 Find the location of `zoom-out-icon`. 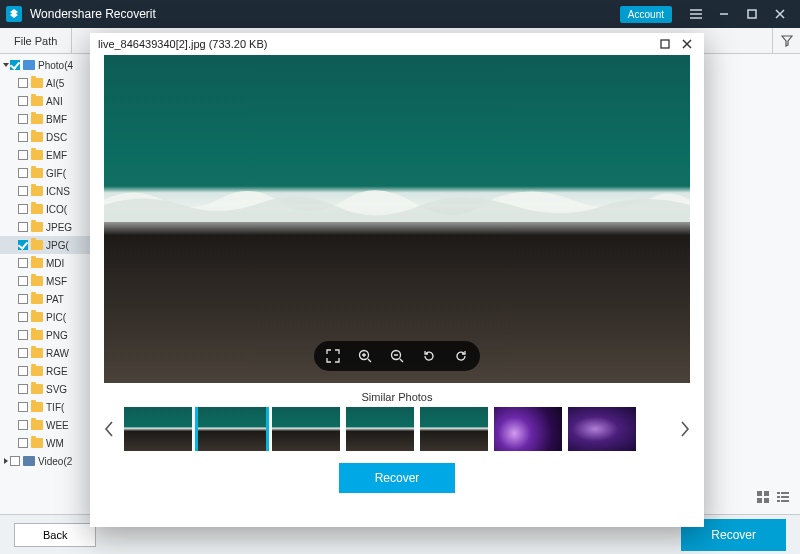

zoom-out-icon is located at coordinates (397, 356).